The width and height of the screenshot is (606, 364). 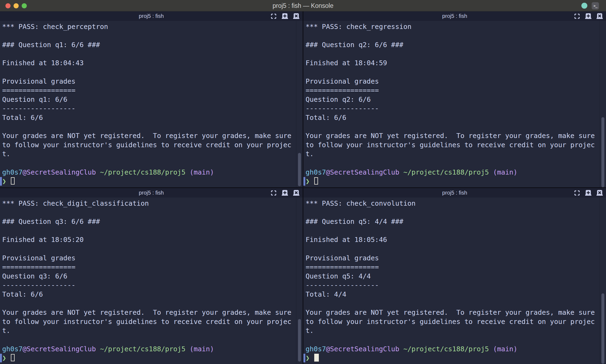 I want to click on konsole-terminal-icon: >_, so click(x=595, y=6).